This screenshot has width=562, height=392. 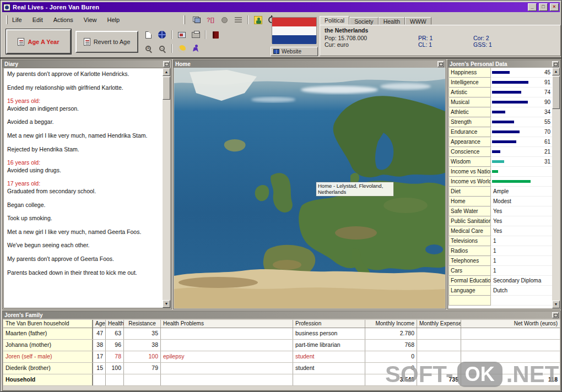 I want to click on diary-entry: Avoided an indigent person., so click(x=83, y=109).